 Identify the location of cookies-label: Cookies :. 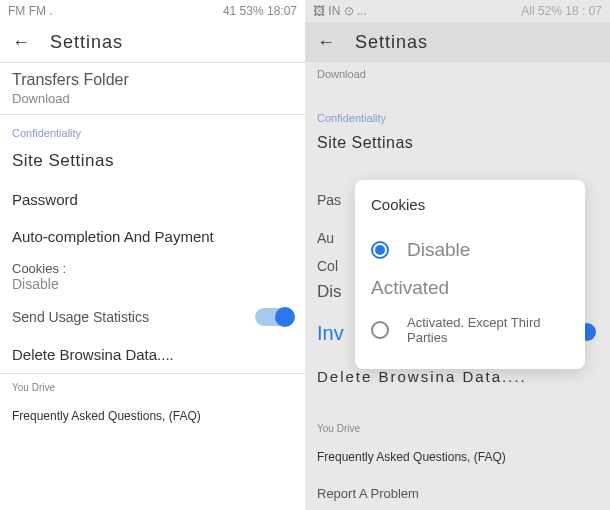
(152, 268).